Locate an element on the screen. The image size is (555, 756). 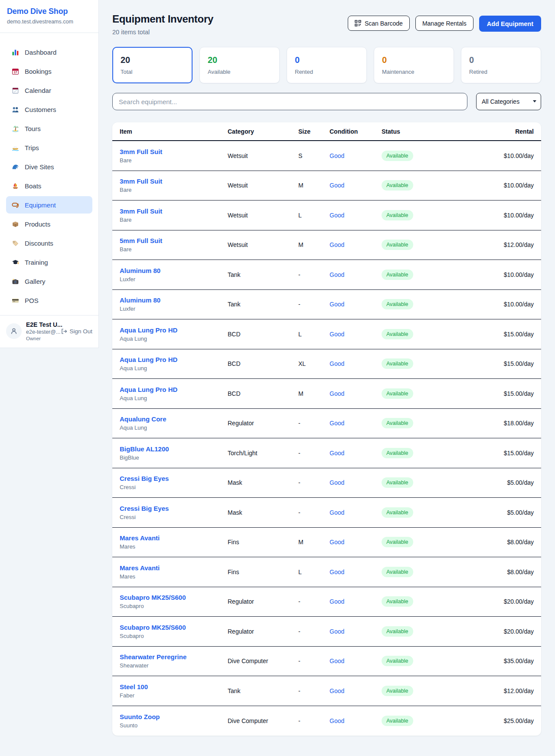
sidebar-item-products: Products is located at coordinates (49, 224).